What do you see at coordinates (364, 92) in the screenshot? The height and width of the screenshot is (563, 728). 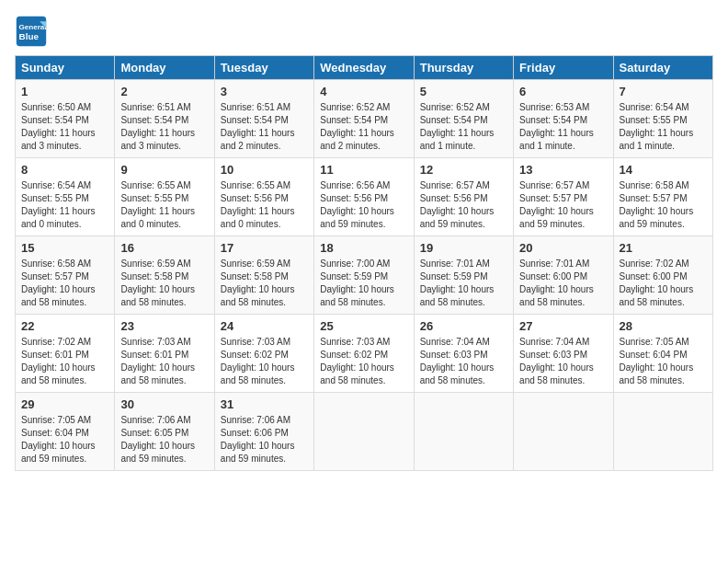 I see `day-number: 4` at bounding box center [364, 92].